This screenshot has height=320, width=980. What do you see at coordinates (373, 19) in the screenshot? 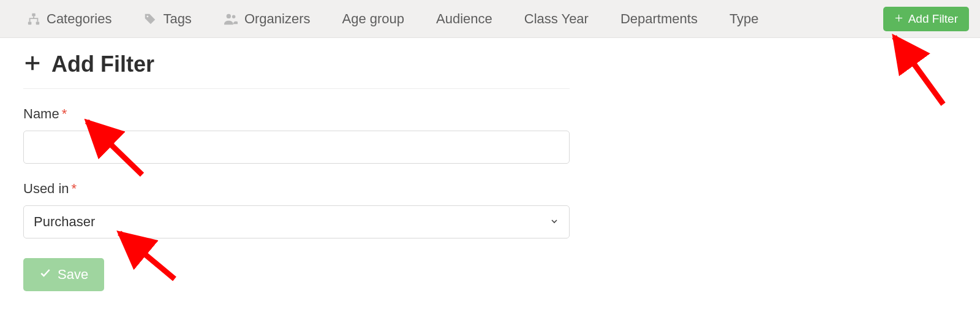
I see `tab-label: Age group` at bounding box center [373, 19].